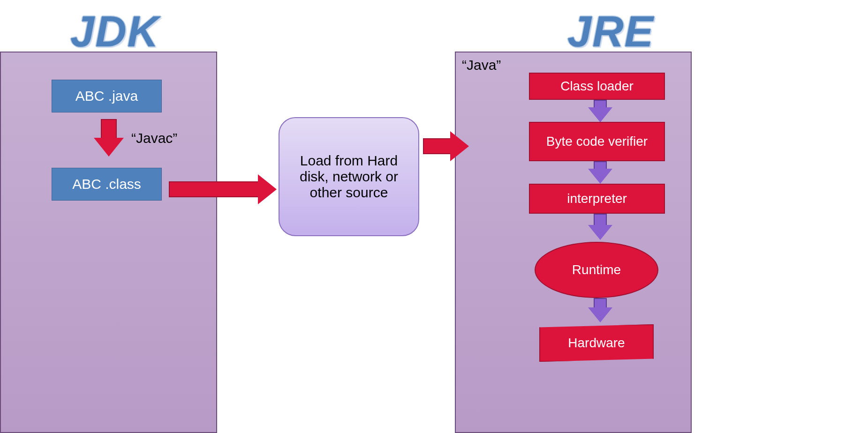 Image resolution: width=868 pixels, height=433 pixels. Describe the element at coordinates (596, 270) in the screenshot. I see `runtime-ellipse: Runtime` at that location.